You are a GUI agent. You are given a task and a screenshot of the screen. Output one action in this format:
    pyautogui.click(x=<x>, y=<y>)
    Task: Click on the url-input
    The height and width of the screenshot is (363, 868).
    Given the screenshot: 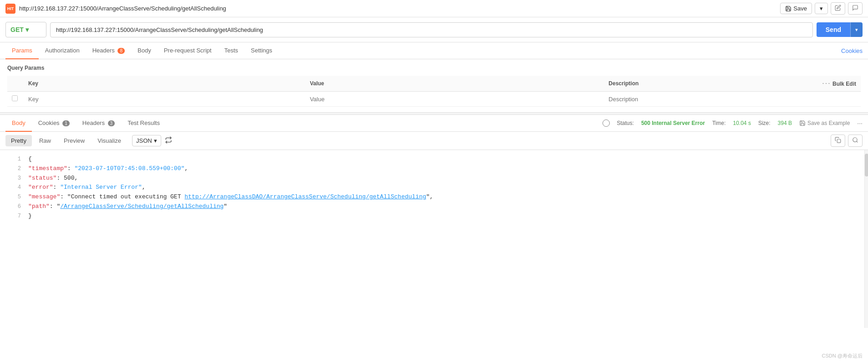 What is the action you would take?
    pyautogui.click(x=432, y=30)
    